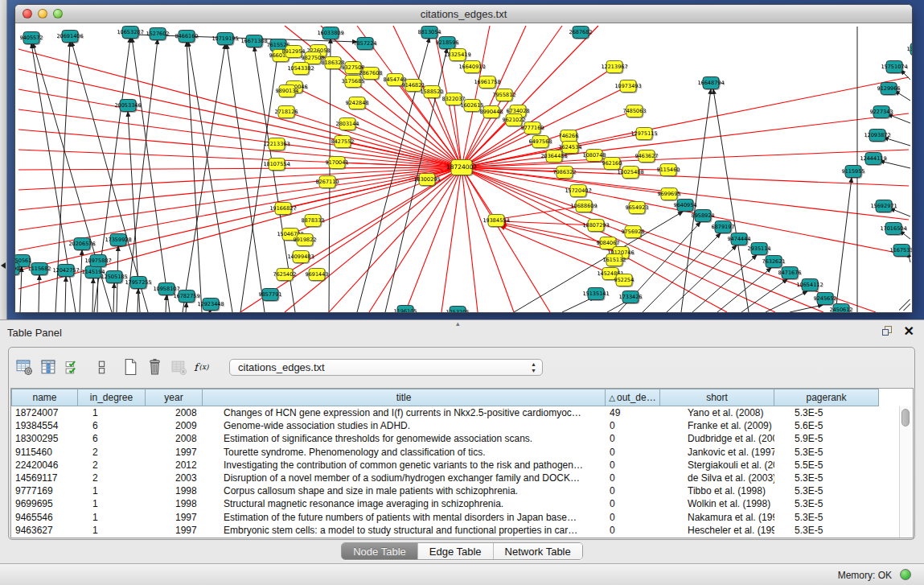  What do you see at coordinates (404, 398) in the screenshot?
I see `column-header-title: title` at bounding box center [404, 398].